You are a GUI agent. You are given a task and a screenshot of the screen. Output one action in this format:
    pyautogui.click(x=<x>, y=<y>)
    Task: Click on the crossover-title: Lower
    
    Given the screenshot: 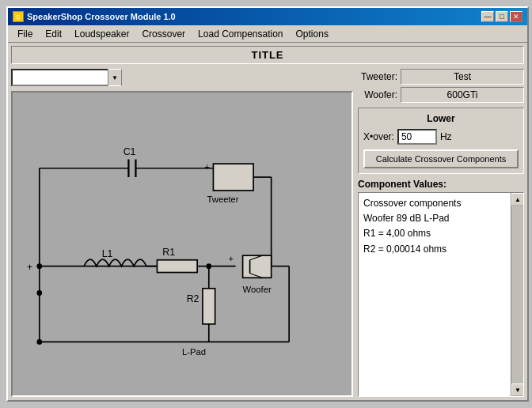 What is the action you would take?
    pyautogui.click(x=441, y=119)
    